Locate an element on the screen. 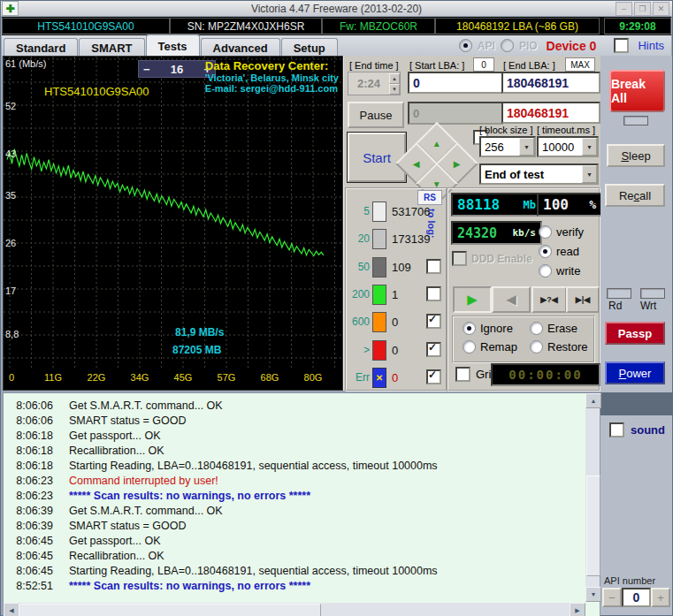 The image size is (673, 616). restore-option: Restore is located at coordinates (559, 346).